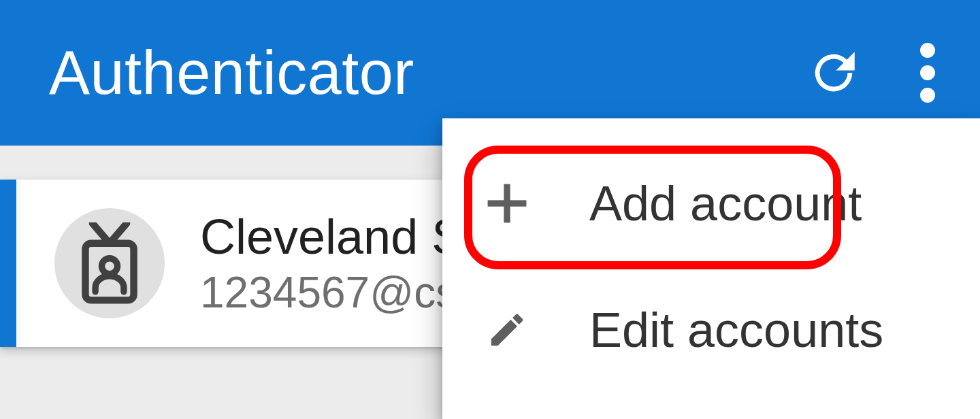  I want to click on more-vertical-icon, so click(928, 73).